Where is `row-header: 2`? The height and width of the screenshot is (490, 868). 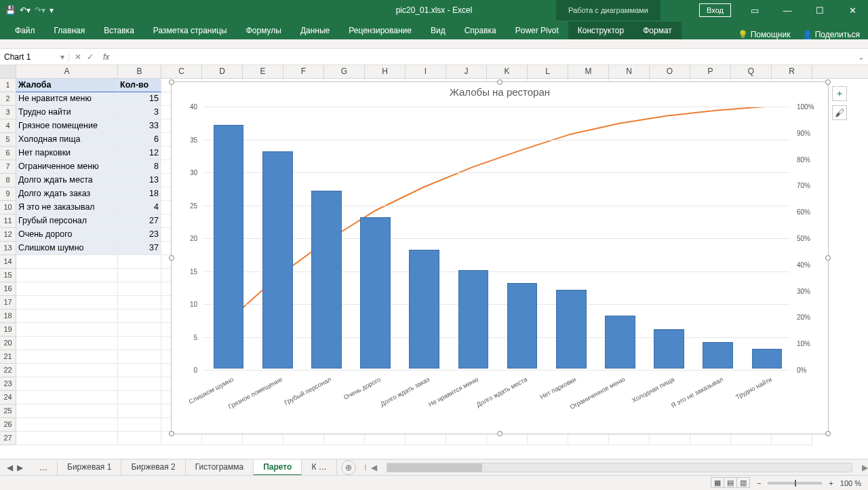
row-header: 2 is located at coordinates (8, 99).